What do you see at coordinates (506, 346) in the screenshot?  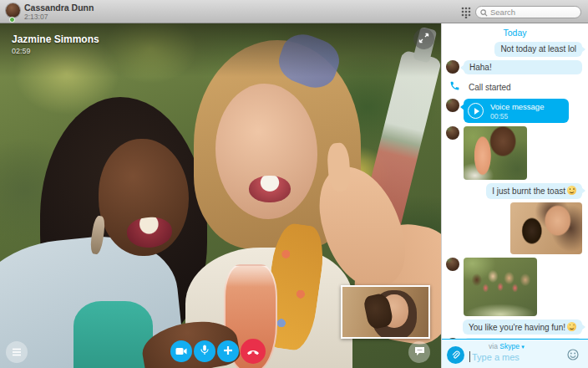 I see `via-service-selector: via Skype ▾` at bounding box center [506, 346].